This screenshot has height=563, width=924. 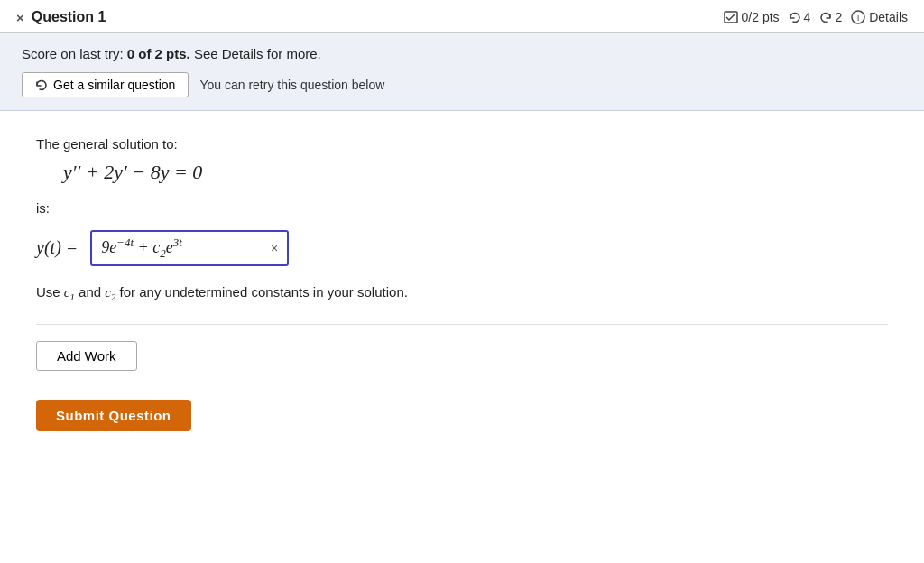 What do you see at coordinates (462, 325) in the screenshot?
I see `section-divider` at bounding box center [462, 325].